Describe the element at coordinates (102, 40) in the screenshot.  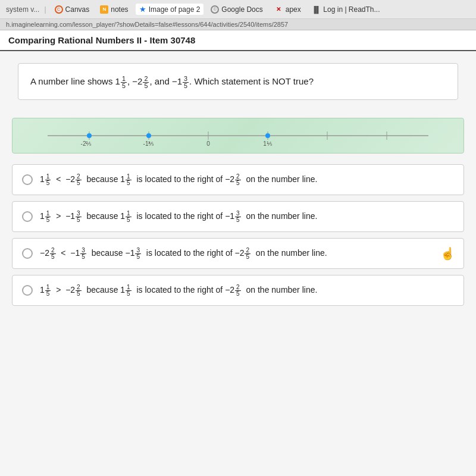
I see `page-title: Comparing Rational Numbers II - Item 307…` at that location.